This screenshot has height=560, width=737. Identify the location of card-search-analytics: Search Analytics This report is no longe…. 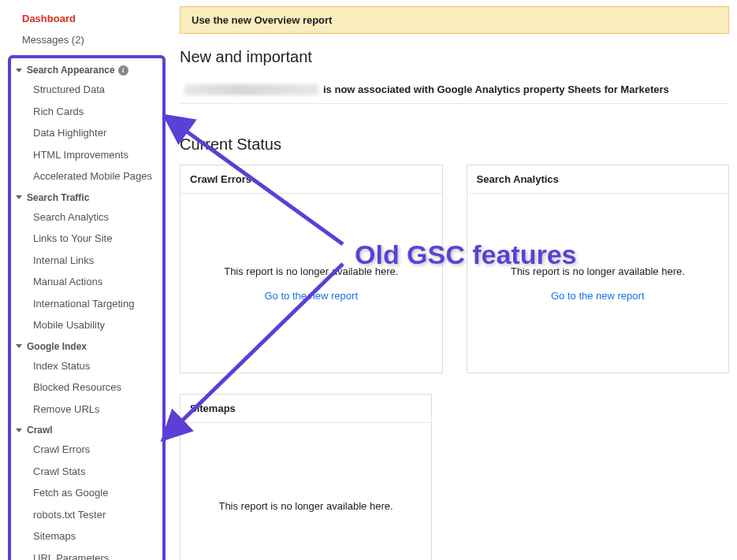
(598, 269).